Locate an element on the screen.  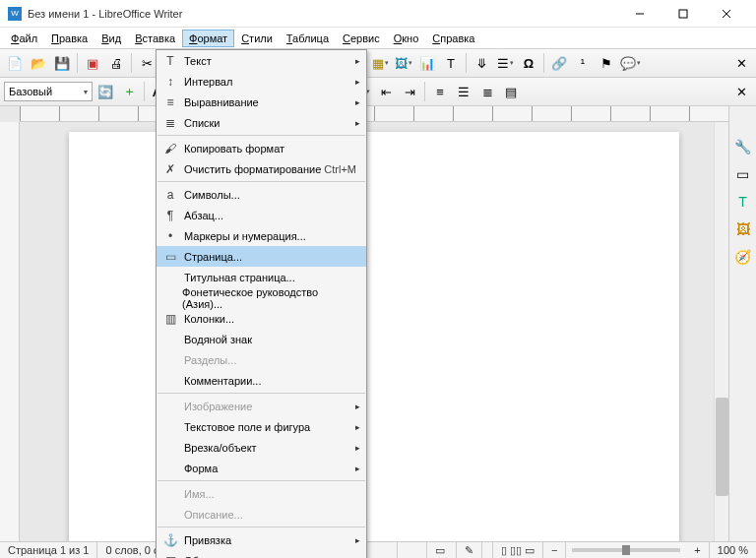
menu-item-label: Комментарии... is located at coordinates (222, 381).